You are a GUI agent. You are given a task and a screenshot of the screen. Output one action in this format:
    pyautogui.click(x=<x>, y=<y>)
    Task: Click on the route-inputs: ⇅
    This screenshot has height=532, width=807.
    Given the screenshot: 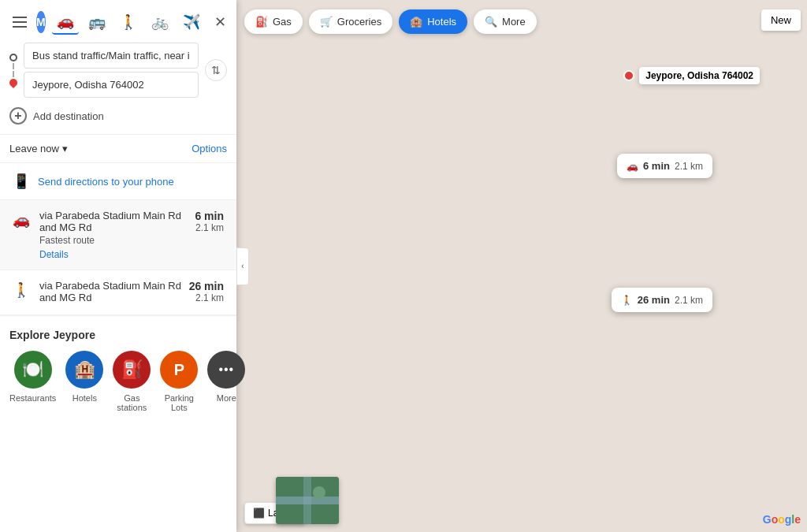 What is the action you would take?
    pyautogui.click(x=118, y=70)
    